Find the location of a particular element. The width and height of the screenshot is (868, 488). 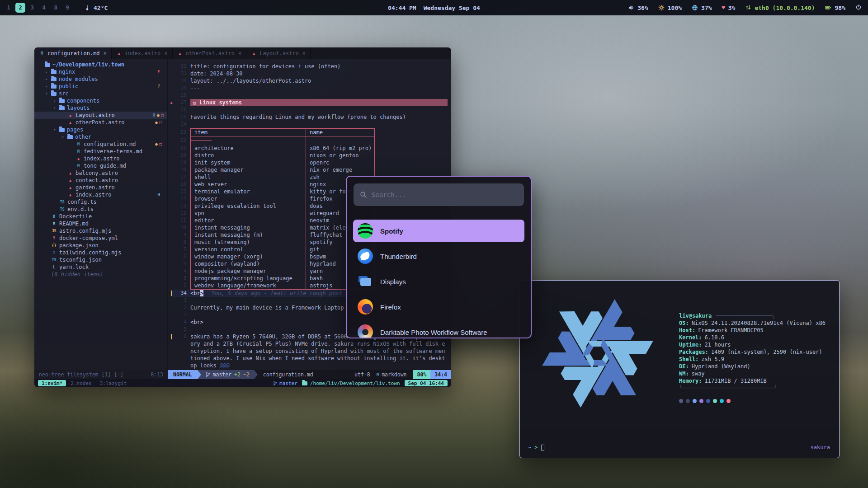

vim-cursor: > is located at coordinates (202, 293).